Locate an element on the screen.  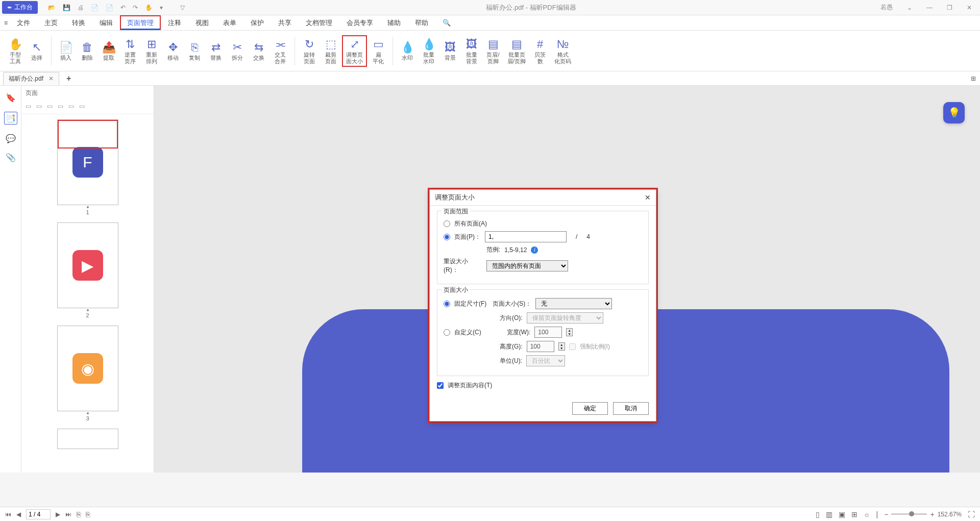
user-dropdown-icon: ⌄ is located at coordinates (910, 8).